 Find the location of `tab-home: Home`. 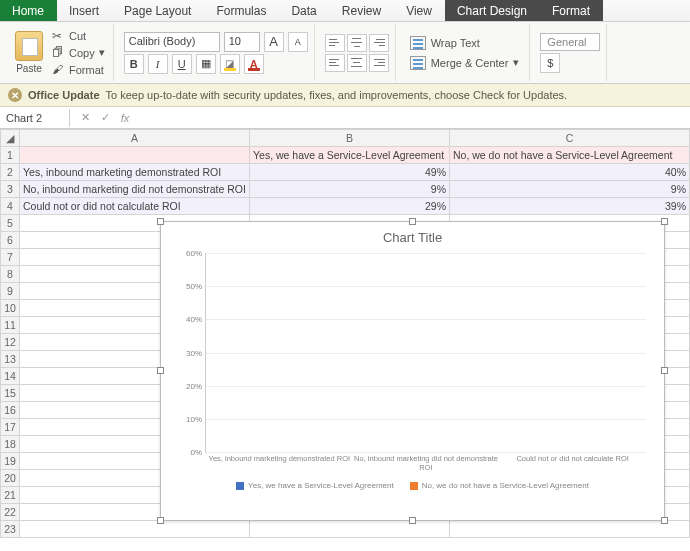

tab-home: Home is located at coordinates (28, 10).